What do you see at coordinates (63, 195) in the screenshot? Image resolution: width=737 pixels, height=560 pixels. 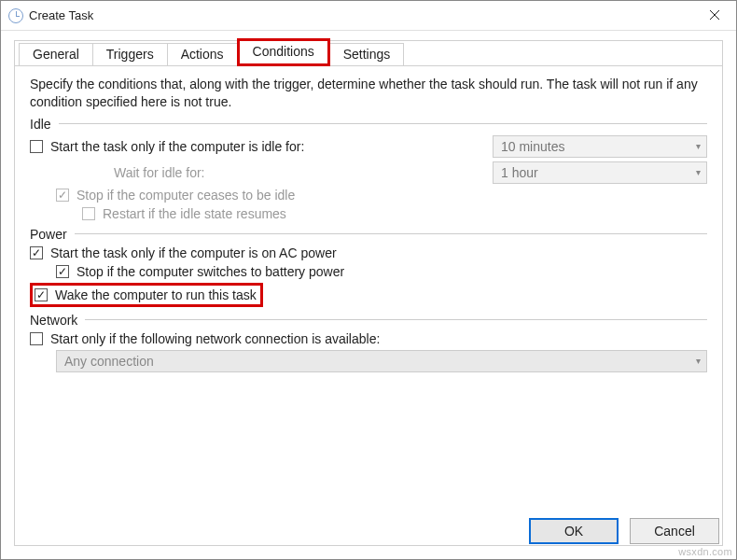 I see `idle-stop-checkbox` at bounding box center [63, 195].